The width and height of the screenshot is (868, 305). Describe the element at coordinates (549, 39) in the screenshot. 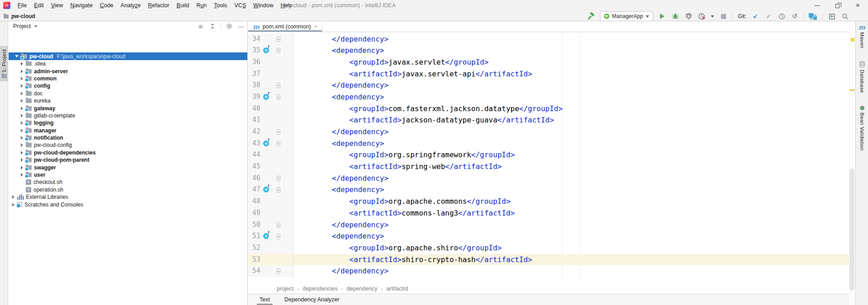

I see `code-line-34: 34 </dependency>` at that location.